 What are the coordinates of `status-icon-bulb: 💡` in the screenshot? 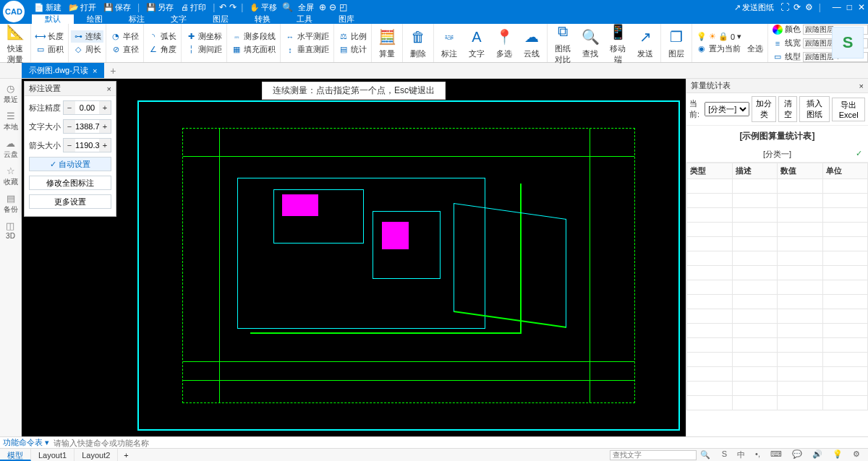 It's located at (838, 455).